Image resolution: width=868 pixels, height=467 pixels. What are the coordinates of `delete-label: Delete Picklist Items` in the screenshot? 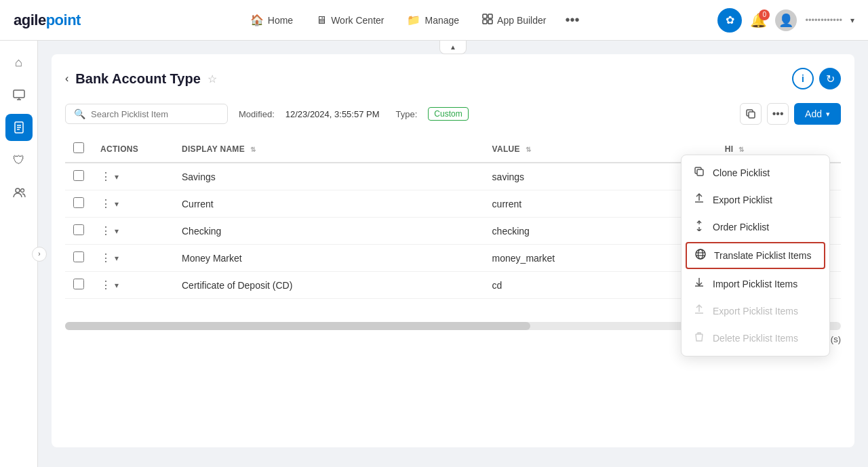 It's located at (755, 338).